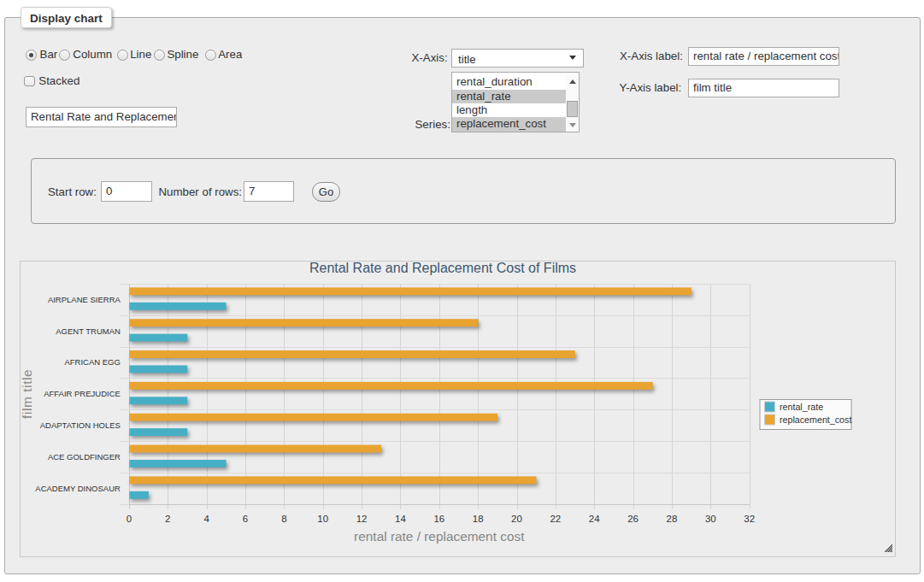 The width and height of the screenshot is (924, 582). Describe the element at coordinates (129, 519) in the screenshot. I see `svg-text: 0` at that location.